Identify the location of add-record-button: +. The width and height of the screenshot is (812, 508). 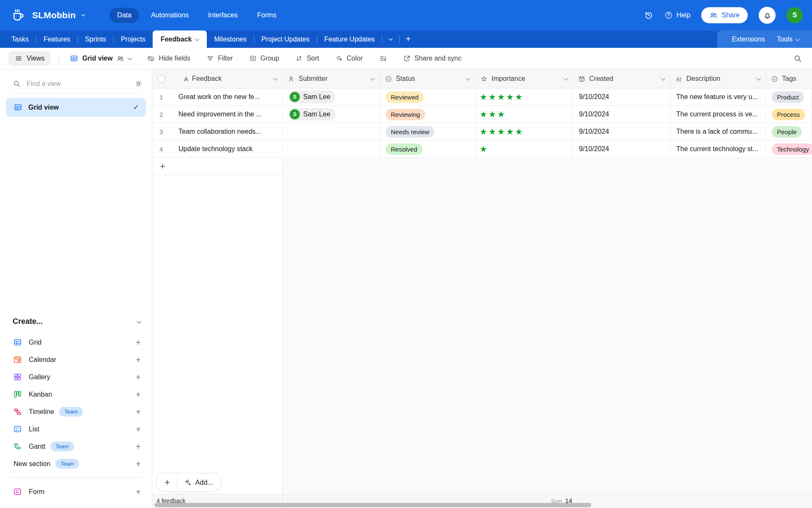
(167, 483).